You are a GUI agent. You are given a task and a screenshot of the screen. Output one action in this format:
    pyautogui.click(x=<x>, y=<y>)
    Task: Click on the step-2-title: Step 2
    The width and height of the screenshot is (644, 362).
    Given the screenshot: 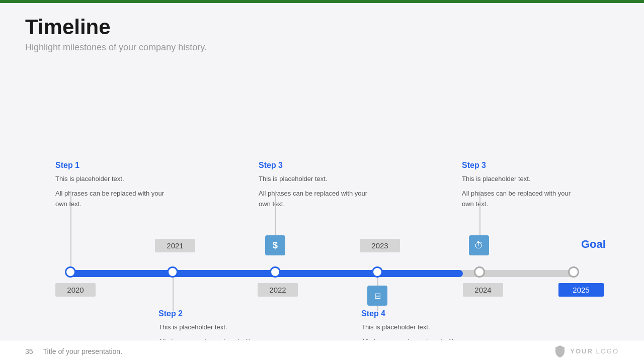 What is the action you would take?
    pyautogui.click(x=219, y=314)
    